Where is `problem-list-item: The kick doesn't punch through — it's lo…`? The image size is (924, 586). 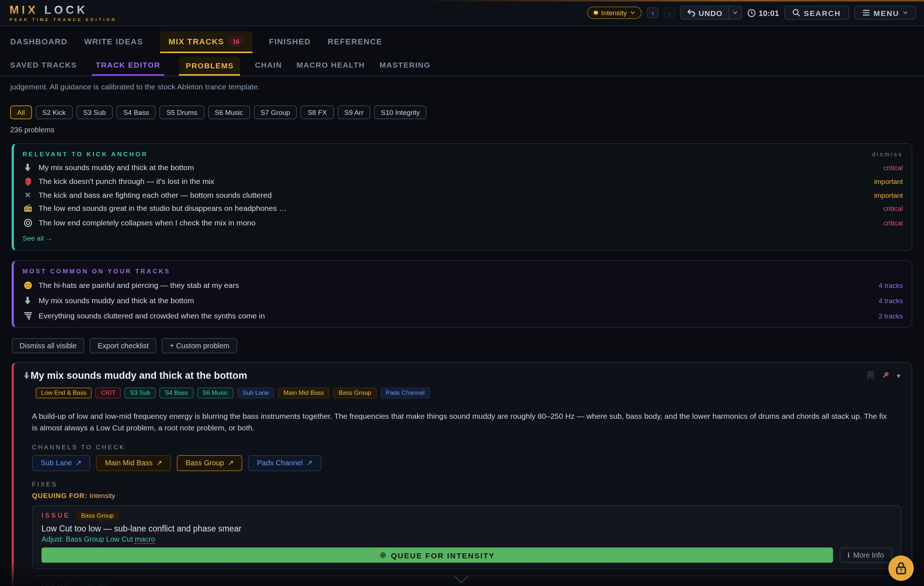 problem-list-item: The kick doesn't punch through — it's lo… is located at coordinates (463, 181).